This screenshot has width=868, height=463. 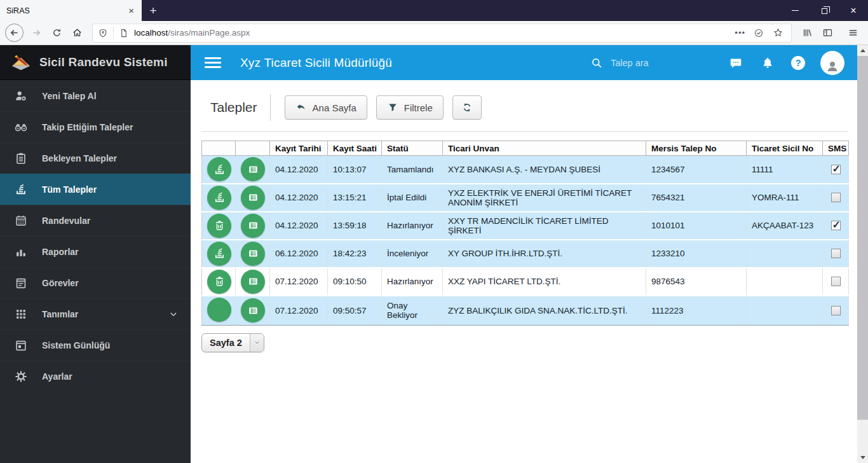 I want to click on home-button, so click(x=77, y=33).